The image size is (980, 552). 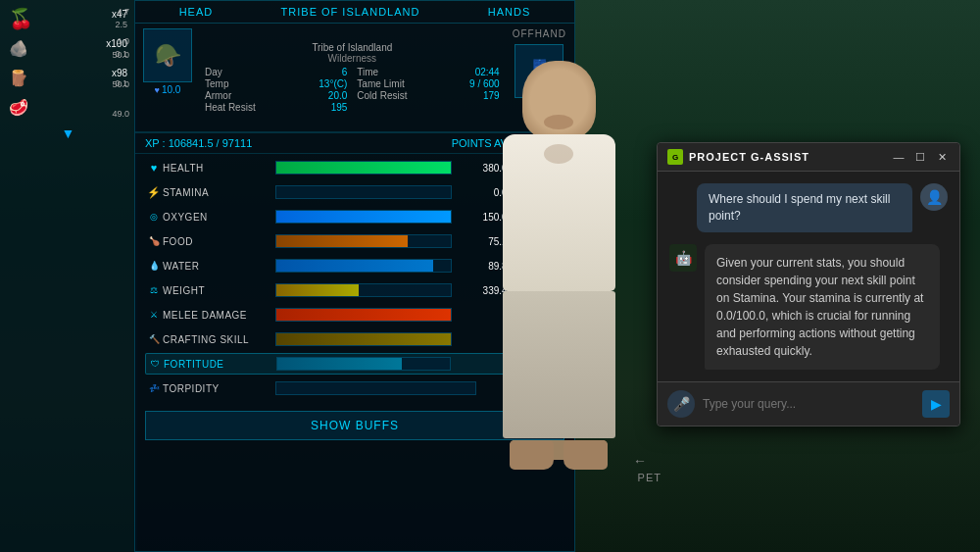 What do you see at coordinates (69, 107) in the screenshot?
I see `list-item: 🥩 49.0` at bounding box center [69, 107].